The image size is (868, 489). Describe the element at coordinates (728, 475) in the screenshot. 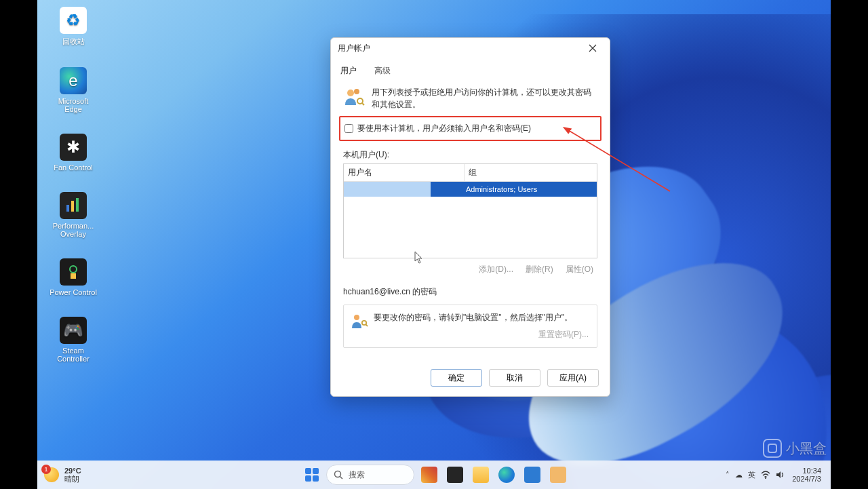

I see `tray-chevron-icon: ˄` at that location.